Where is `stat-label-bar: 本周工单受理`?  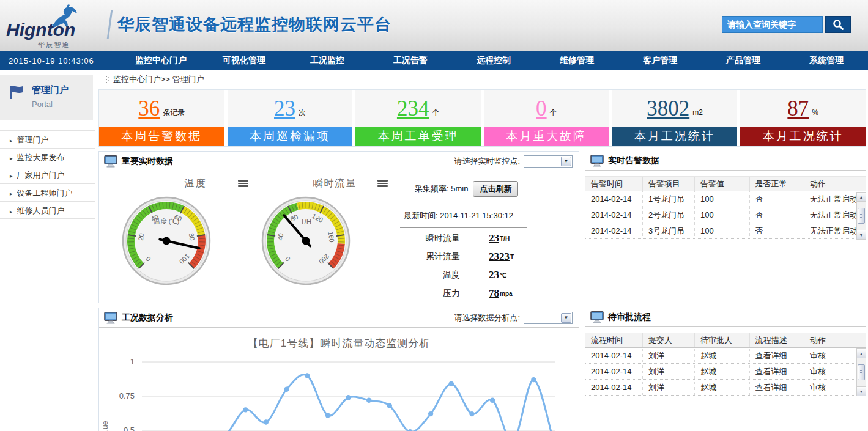 stat-label-bar: 本周工单受理 is located at coordinates (418, 136).